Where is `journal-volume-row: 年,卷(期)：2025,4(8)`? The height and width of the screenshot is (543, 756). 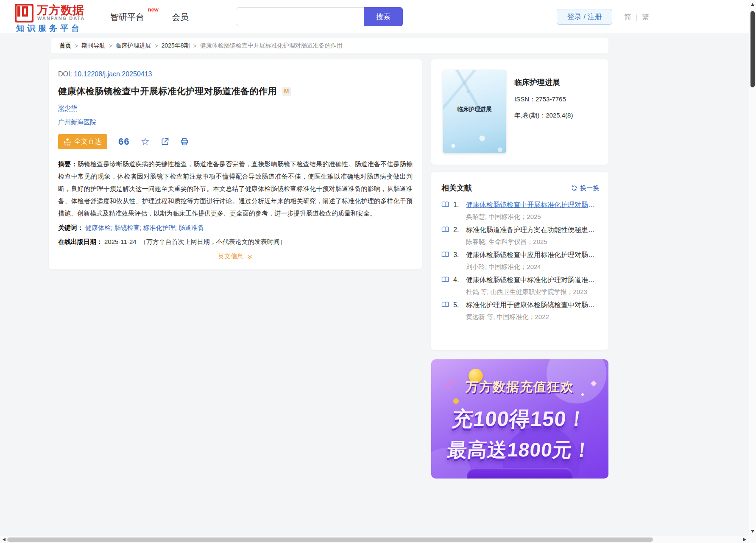 journal-volume-row: 年,卷(期)：2025,4(8) is located at coordinates (559, 115).